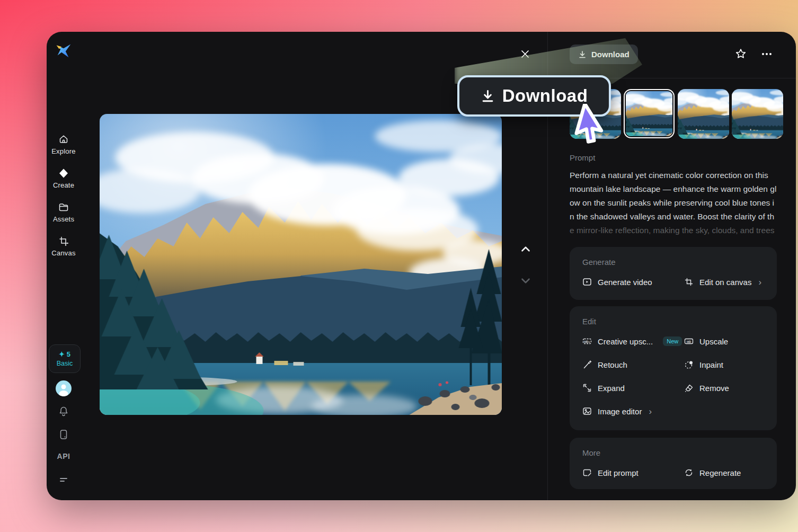 This screenshot has width=798, height=532. What do you see at coordinates (673, 368) in the screenshot?
I see `edit-card: Edit HD+ Creative upsc... New HD Upscale` at bounding box center [673, 368].